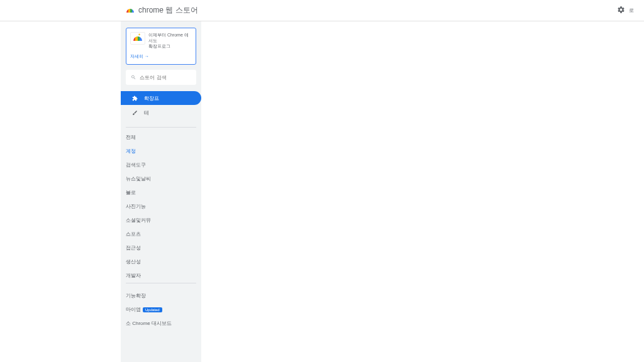  Describe the element at coordinates (161, 112) in the screenshot. I see `tab-themes: 테` at that location.